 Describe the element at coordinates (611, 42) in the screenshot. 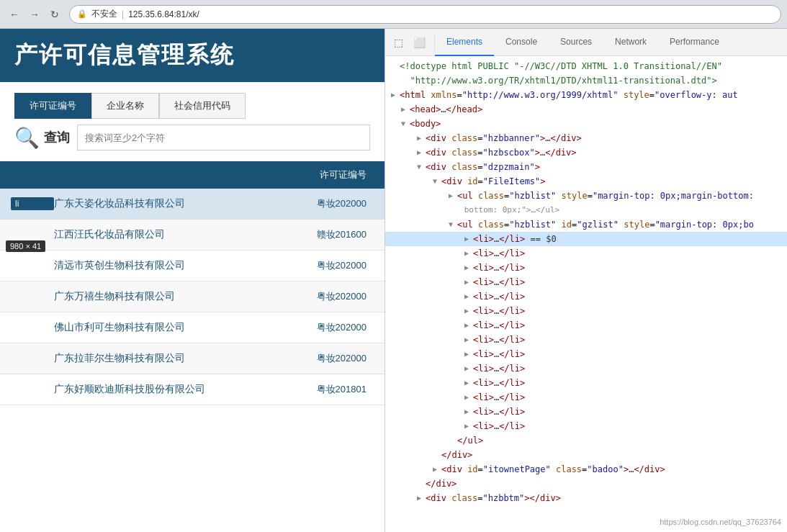

I see `devtools-tabs: Elements Console Sources Network Perform…` at that location.